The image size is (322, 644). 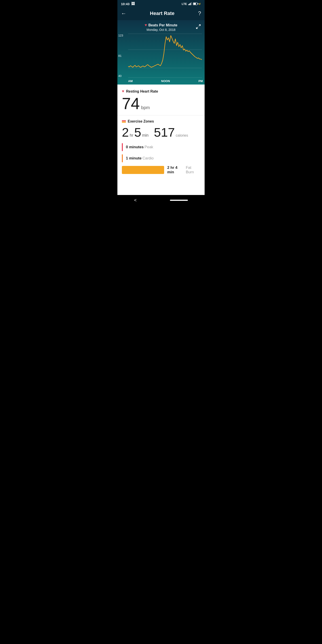 What do you see at coordinates (166, 81) in the screenshot?
I see `x-label-noon: NOON` at bounding box center [166, 81].